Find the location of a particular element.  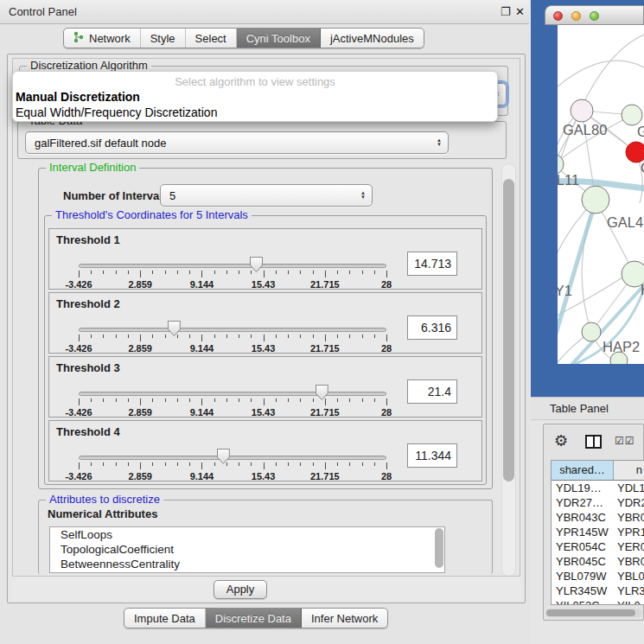

attribute-list-item: TopologicalCoefficient is located at coordinates (247, 550).